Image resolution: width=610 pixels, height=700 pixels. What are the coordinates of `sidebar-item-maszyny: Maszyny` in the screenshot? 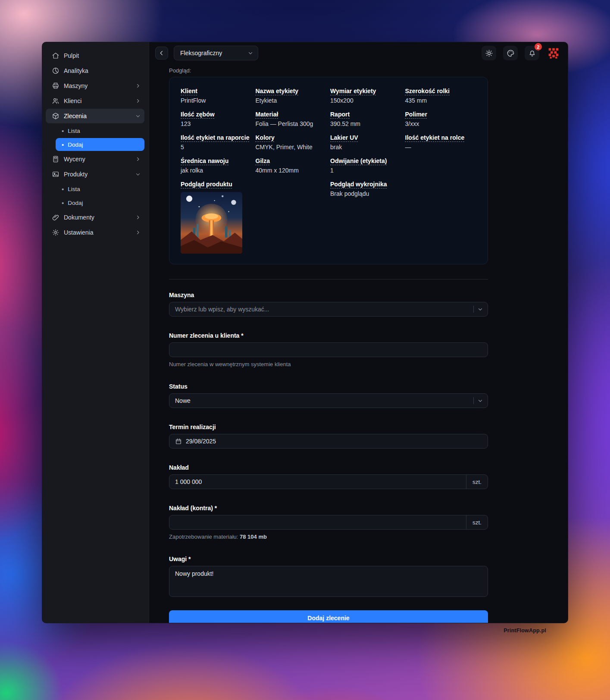 It's located at (95, 86).